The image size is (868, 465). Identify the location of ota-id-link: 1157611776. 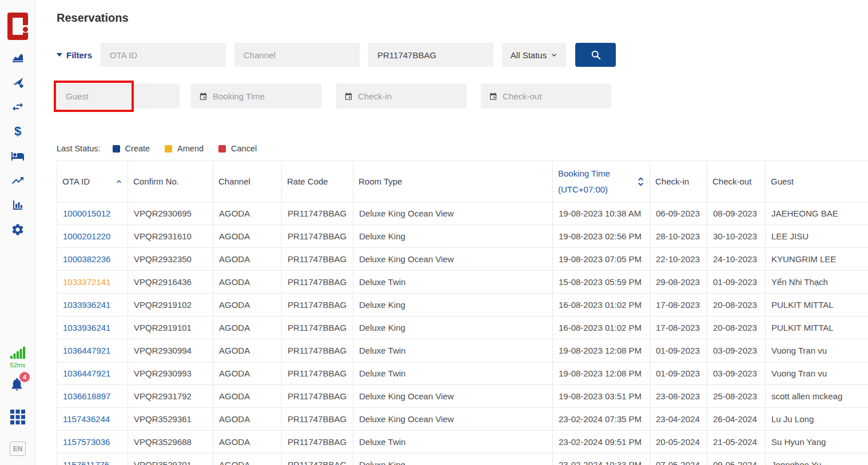
(86, 463).